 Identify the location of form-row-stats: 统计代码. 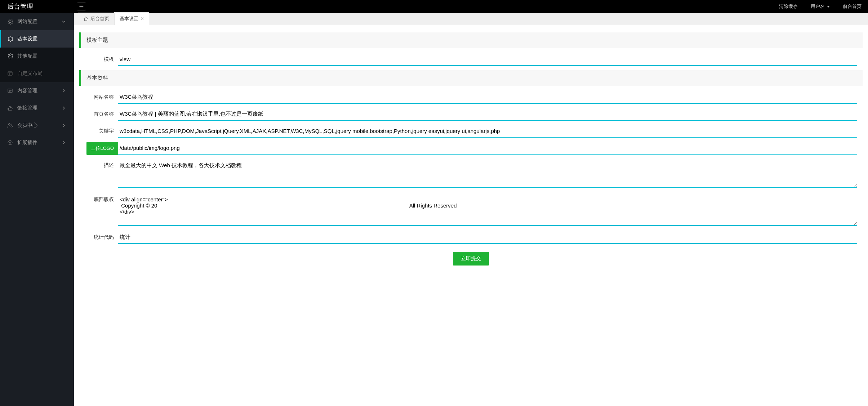
(471, 238).